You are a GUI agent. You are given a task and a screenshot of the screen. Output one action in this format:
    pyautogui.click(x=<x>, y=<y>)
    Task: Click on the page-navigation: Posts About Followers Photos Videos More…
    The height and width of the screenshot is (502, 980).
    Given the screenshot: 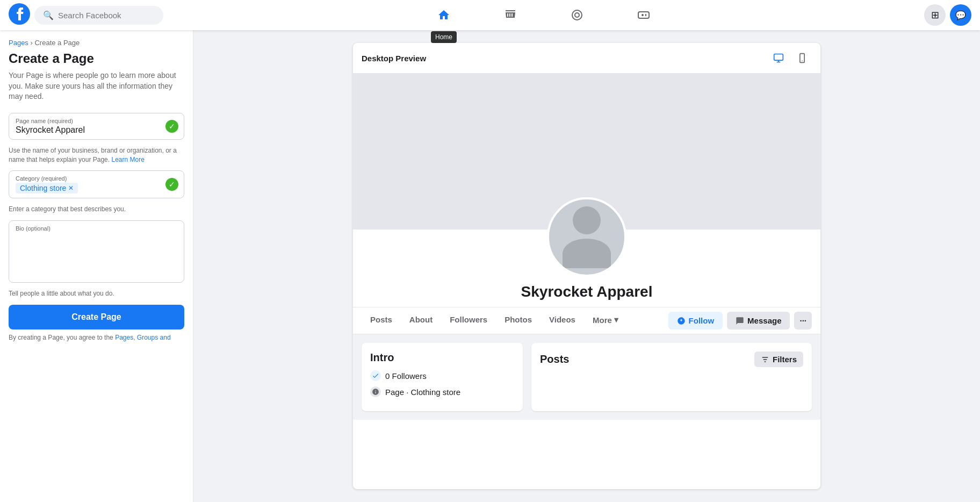 What is the action you would take?
    pyautogui.click(x=587, y=320)
    